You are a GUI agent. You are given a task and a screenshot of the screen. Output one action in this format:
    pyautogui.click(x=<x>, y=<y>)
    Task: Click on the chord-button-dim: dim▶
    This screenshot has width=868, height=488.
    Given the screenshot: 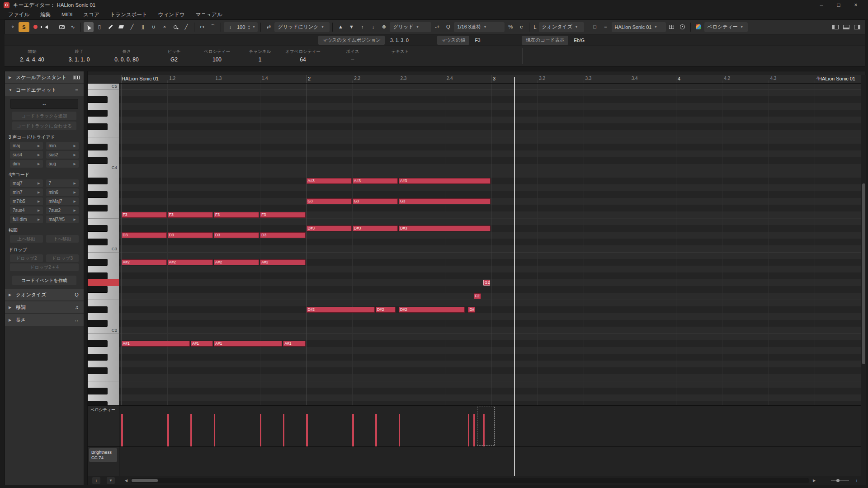 What is the action you would take?
    pyautogui.click(x=26, y=164)
    